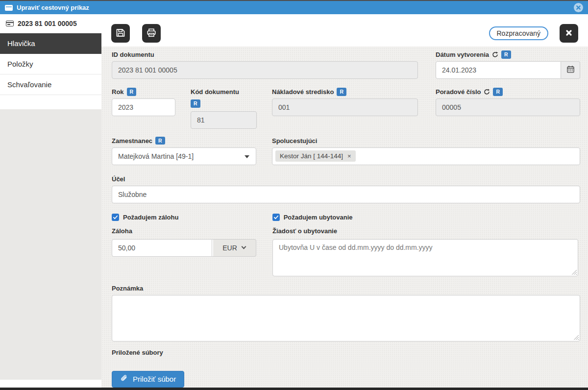  What do you see at coordinates (21, 64) in the screenshot?
I see `sidebar-item-label: Položky` at bounding box center [21, 64].